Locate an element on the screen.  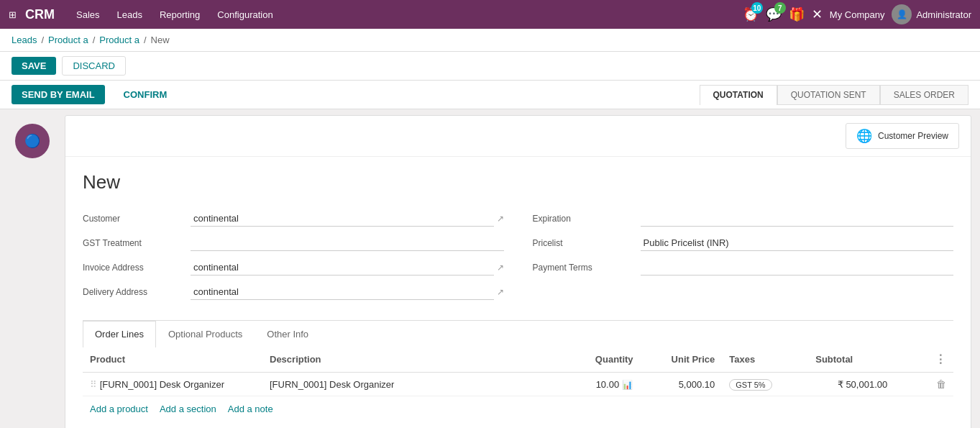
form-row-expiration: Expiration is located at coordinates (743, 219).